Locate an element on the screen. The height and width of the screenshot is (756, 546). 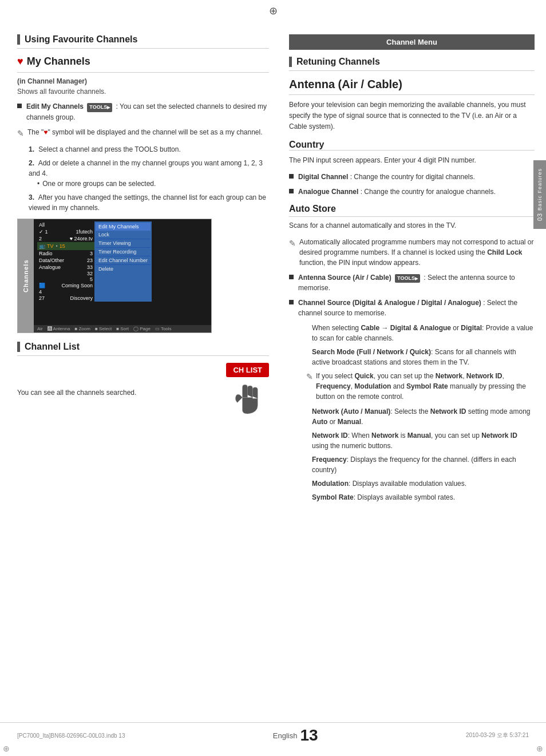
delete-menu: Delete is located at coordinates (123, 269).